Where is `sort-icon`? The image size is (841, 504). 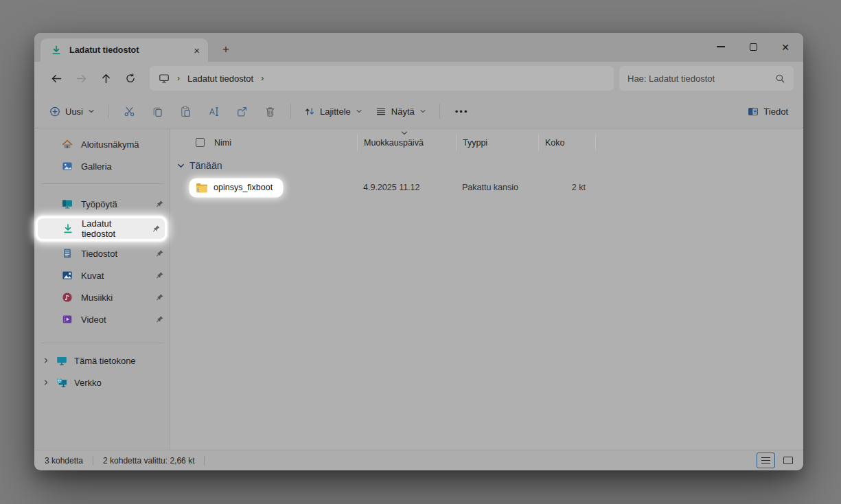 sort-icon is located at coordinates (310, 111).